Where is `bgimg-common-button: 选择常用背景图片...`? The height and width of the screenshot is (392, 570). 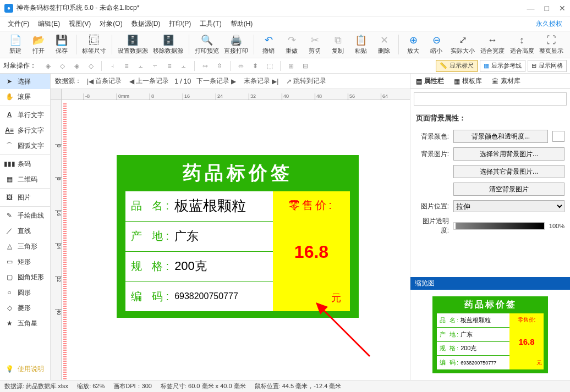 bgimg-common-button: 选择常用背景图片... is located at coordinates (509, 154).